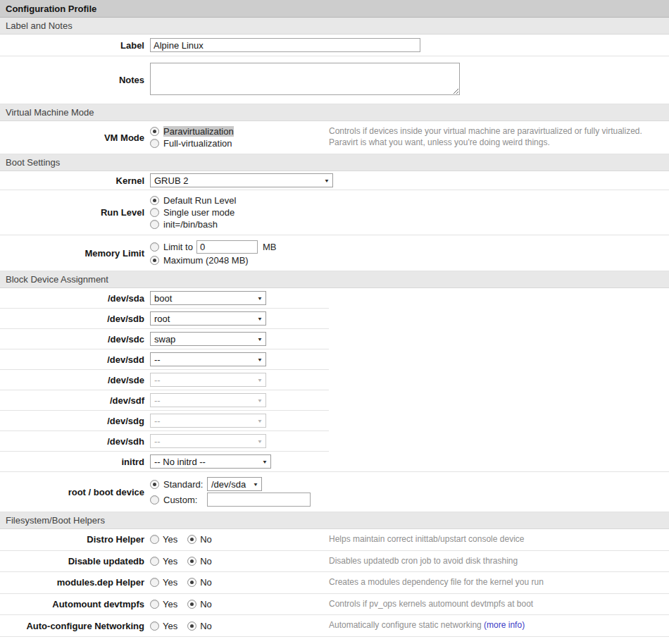  Describe the element at coordinates (155, 144) in the screenshot. I see `full-virtualization-radio` at that location.